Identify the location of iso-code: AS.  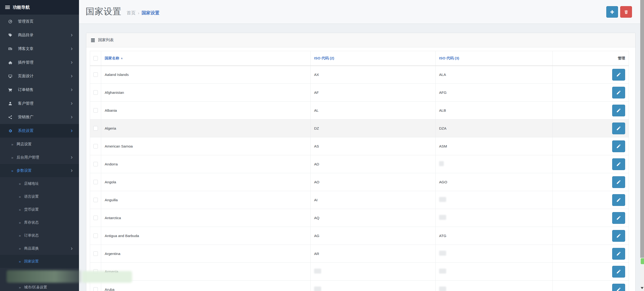
(316, 146).